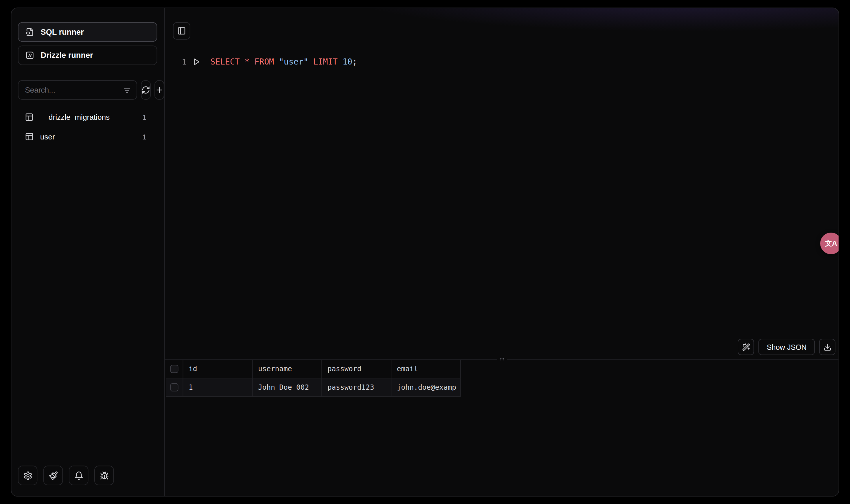 The width and height of the screenshot is (850, 504). I want to click on translate-label: 文A, so click(831, 243).